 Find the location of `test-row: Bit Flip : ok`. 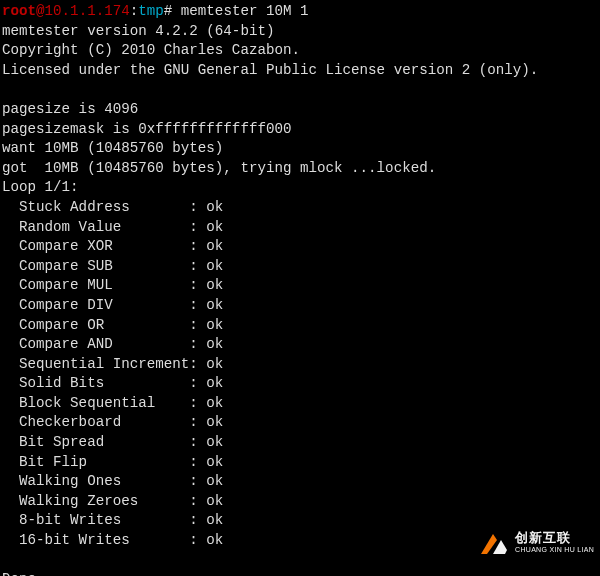

test-row: Bit Flip : ok is located at coordinates (301, 463).